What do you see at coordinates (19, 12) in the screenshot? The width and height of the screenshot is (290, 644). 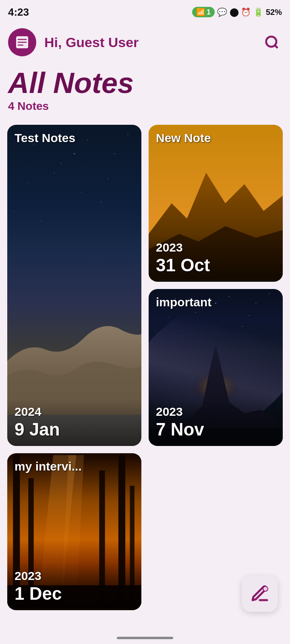 I see `status-time: 4:23` at bounding box center [19, 12].